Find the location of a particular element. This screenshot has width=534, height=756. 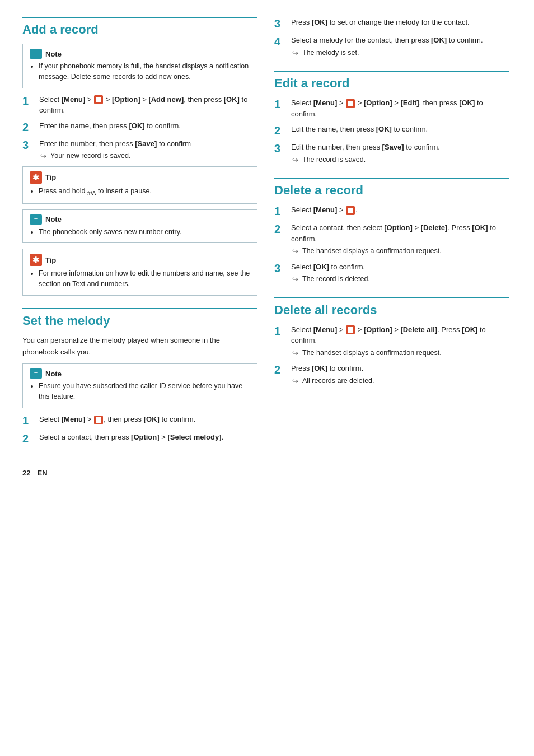

edit-steps: 1 Select [Menu] > > [Option] > [Edit], t… is located at coordinates (392, 131).